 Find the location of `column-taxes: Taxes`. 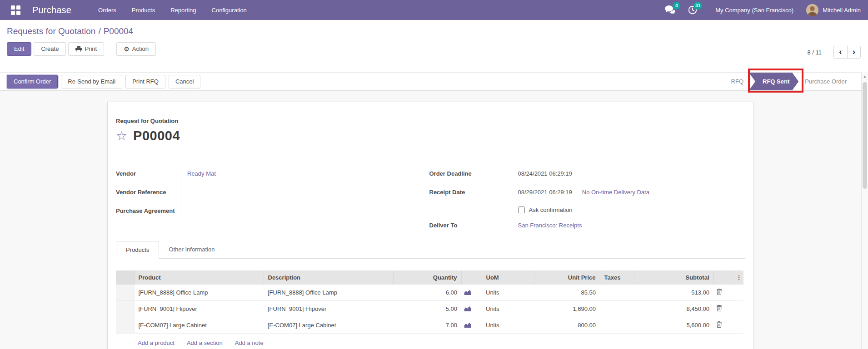

column-taxes: Taxes is located at coordinates (617, 278).